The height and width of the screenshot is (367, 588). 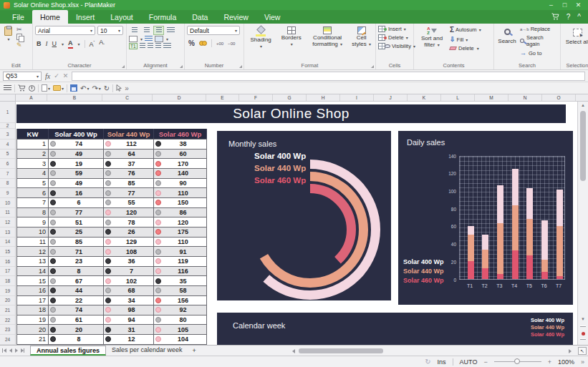 What do you see at coordinates (168, 46) in the screenshot?
I see `justify-icon` at bounding box center [168, 46].